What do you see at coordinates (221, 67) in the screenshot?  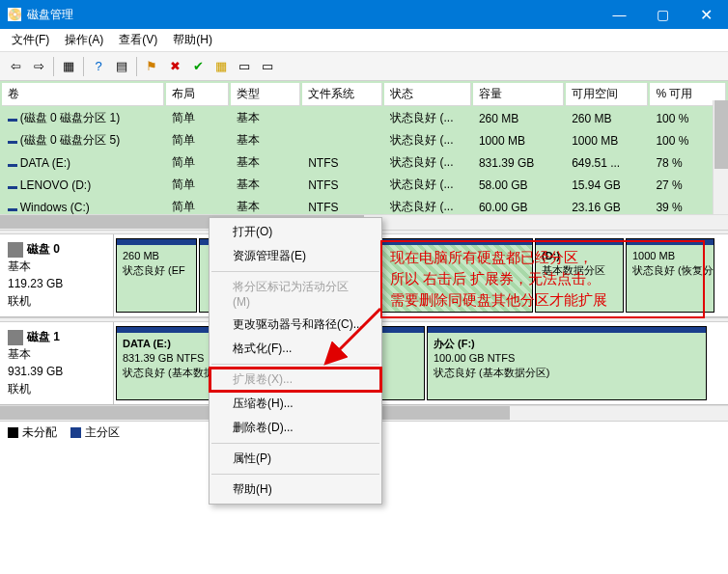 I see `folder-button: ▦` at bounding box center [221, 67].